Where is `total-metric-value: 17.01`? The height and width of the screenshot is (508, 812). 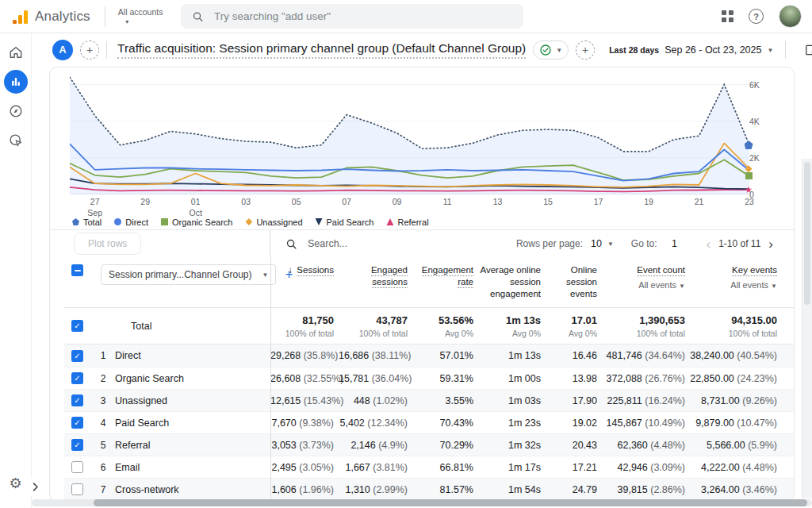 total-metric-value: 17.01 is located at coordinates (571, 321).